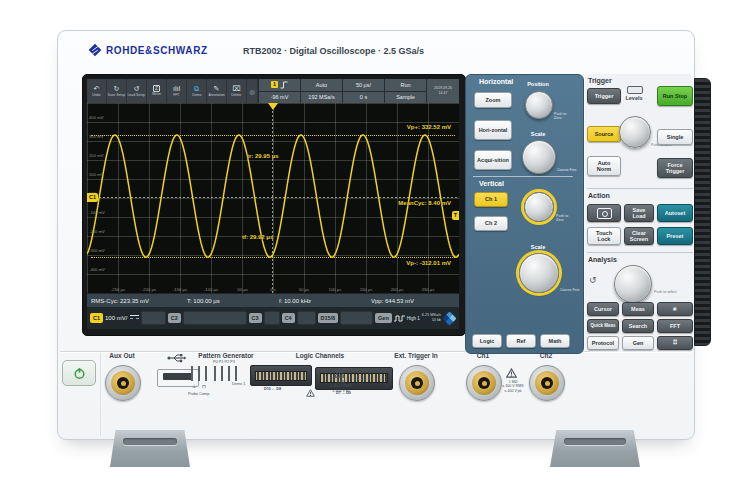  Describe the element at coordinates (449, 318) in the screenshot. I see `rs-menu-icon` at that location.